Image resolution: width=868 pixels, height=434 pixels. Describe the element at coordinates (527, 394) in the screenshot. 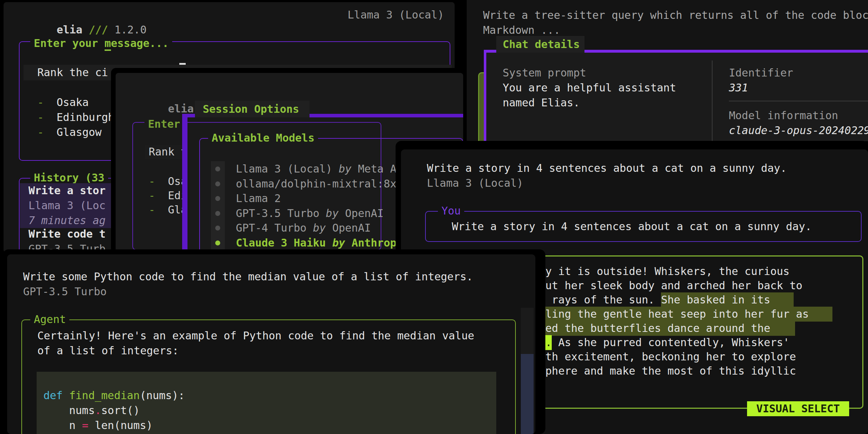

I see `scrollbar-thumb` at that location.